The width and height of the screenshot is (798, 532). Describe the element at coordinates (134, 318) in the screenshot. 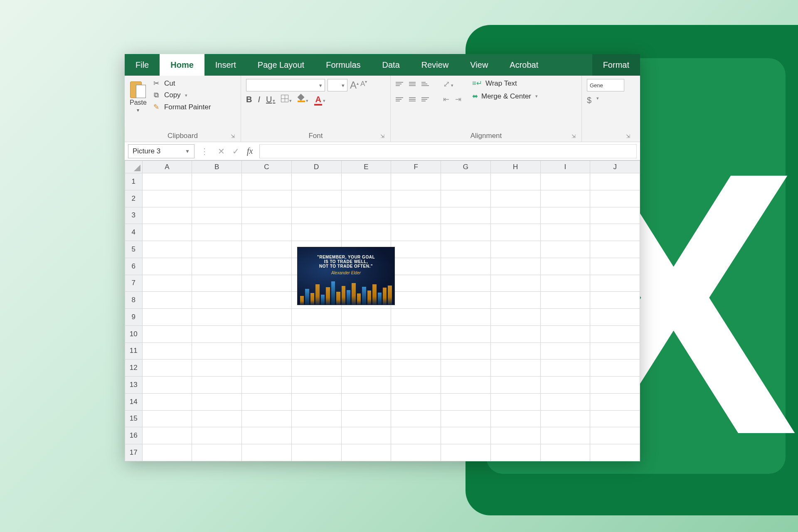

I see `row-header: 9` at that location.